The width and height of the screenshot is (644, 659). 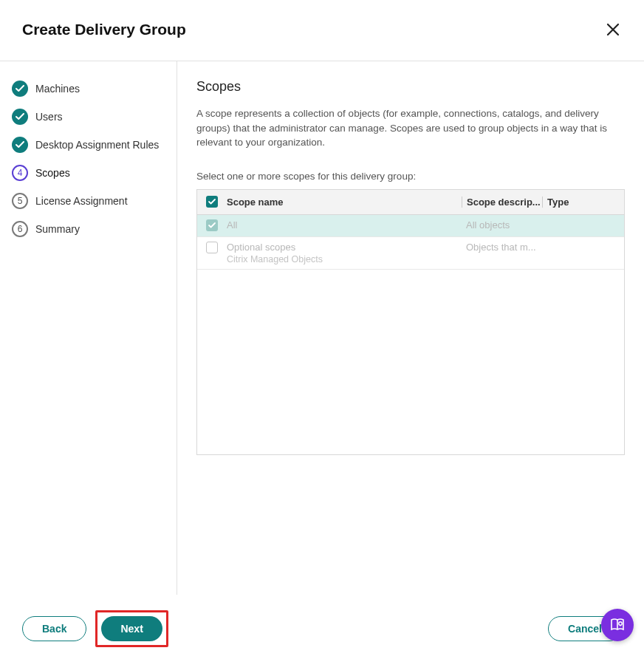 I want to click on step-number-icon: 4, so click(x=20, y=173).